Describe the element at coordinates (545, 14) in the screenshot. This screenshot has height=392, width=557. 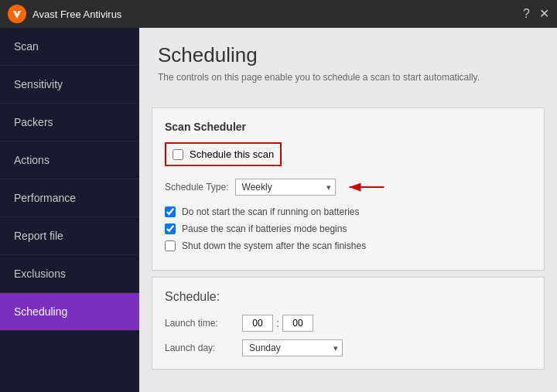
I see `close-button: ✕` at that location.